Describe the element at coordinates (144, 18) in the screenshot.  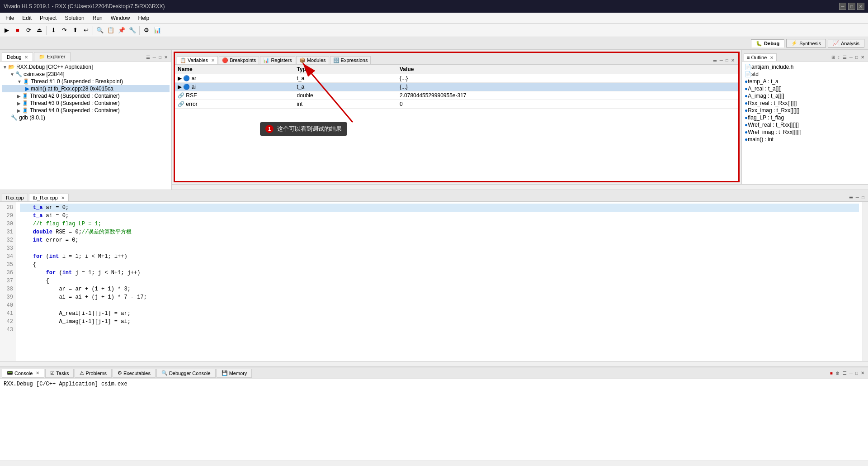
I see `menu-help: Help` at that location.